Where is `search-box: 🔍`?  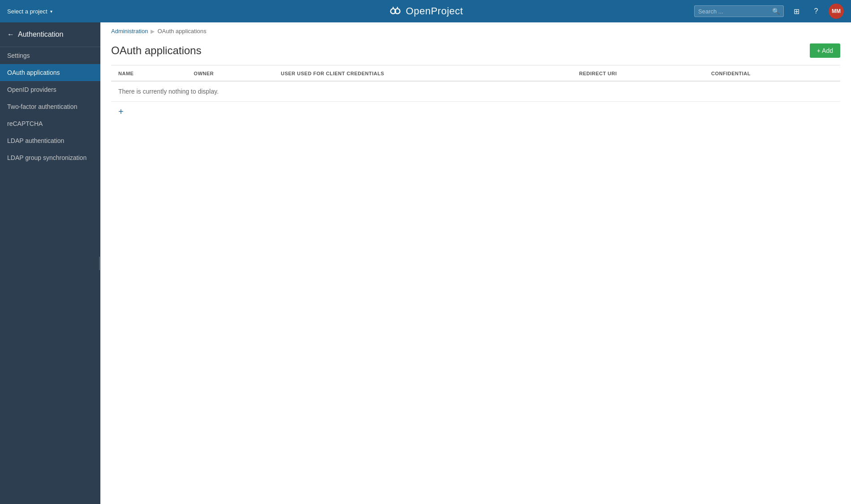 search-box: 🔍 is located at coordinates (739, 11).